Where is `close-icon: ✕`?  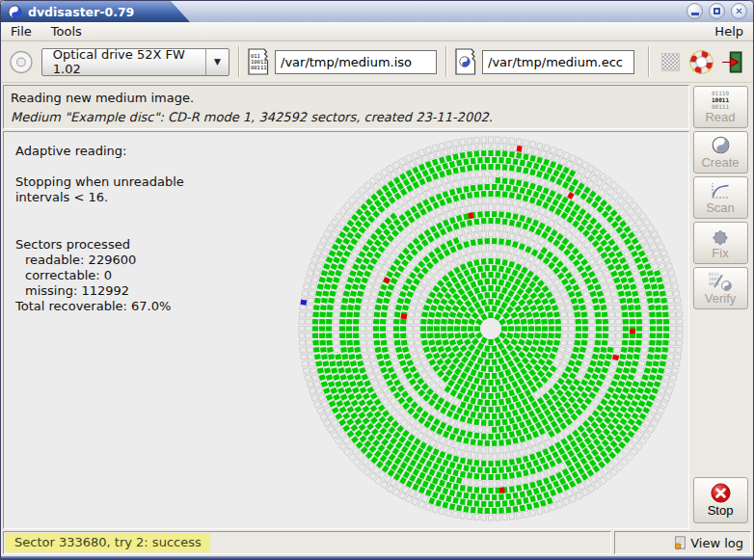 close-icon: ✕ is located at coordinates (739, 12).